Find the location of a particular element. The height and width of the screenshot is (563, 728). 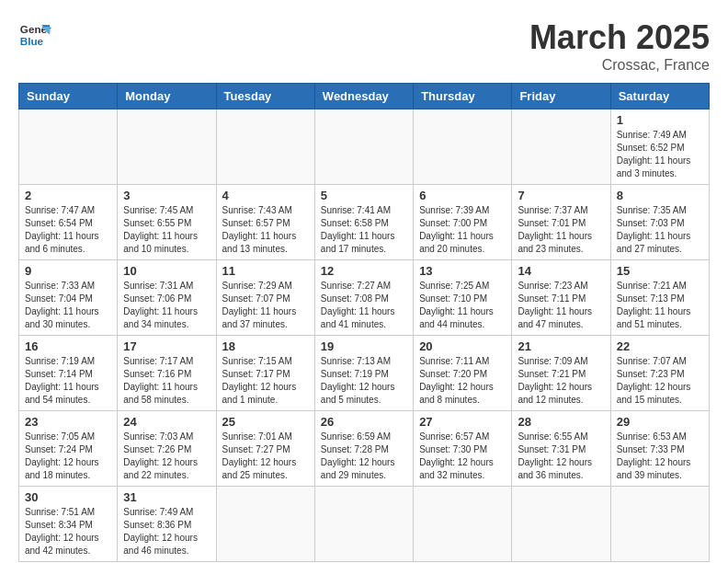

calendar-cell: 27Sunrise: 6:57 AM Sunset: 7:30 PM Dayli… is located at coordinates (463, 449).